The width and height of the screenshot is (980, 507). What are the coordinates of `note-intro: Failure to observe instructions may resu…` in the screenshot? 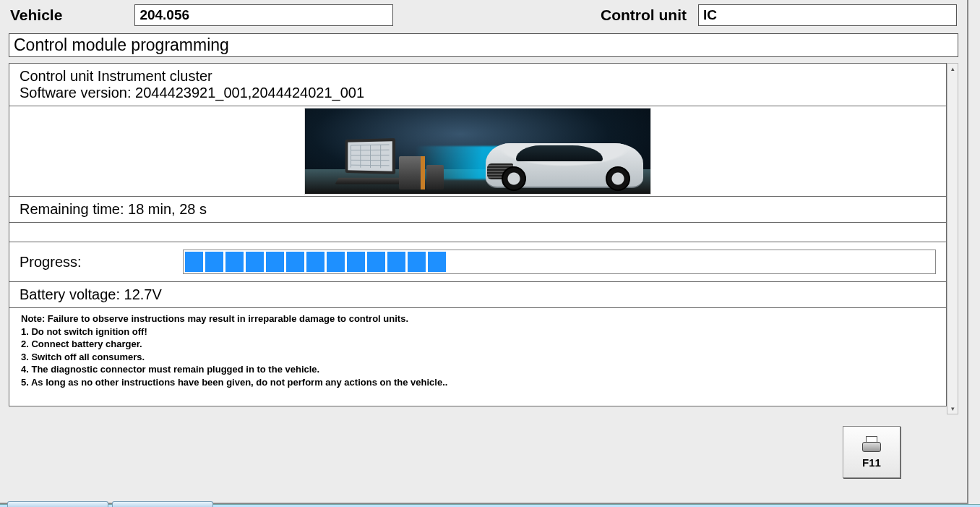 It's located at (227, 318).